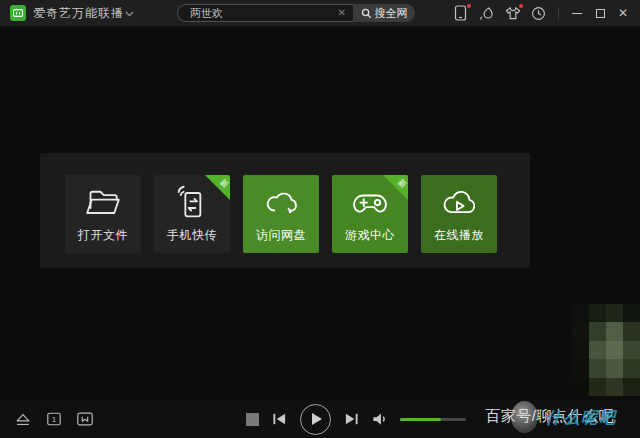 The height and width of the screenshot is (438, 640). What do you see at coordinates (486, 14) in the screenshot?
I see `skin-icon` at bounding box center [486, 14].